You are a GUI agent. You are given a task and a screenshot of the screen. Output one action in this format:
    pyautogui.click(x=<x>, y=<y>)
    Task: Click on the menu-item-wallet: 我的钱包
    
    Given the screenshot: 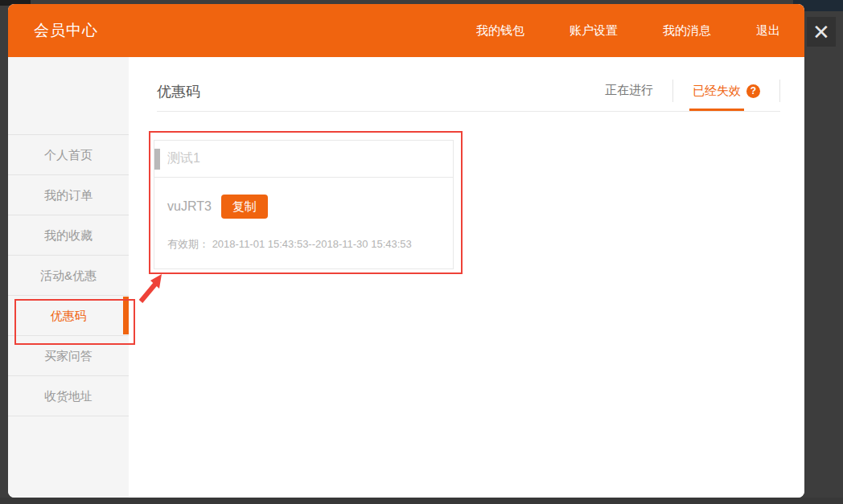 What is the action you would take?
    pyautogui.click(x=500, y=31)
    